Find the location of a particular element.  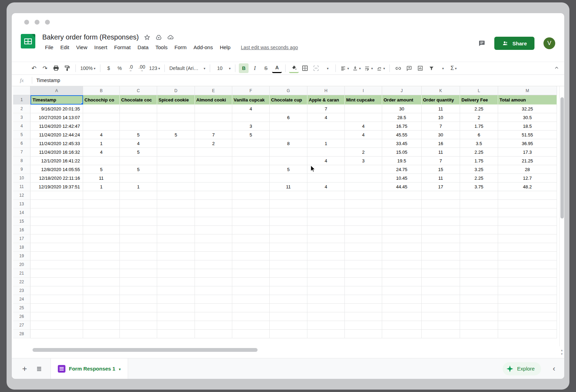

horizontal-scrollbar-thumb is located at coordinates (145, 350).